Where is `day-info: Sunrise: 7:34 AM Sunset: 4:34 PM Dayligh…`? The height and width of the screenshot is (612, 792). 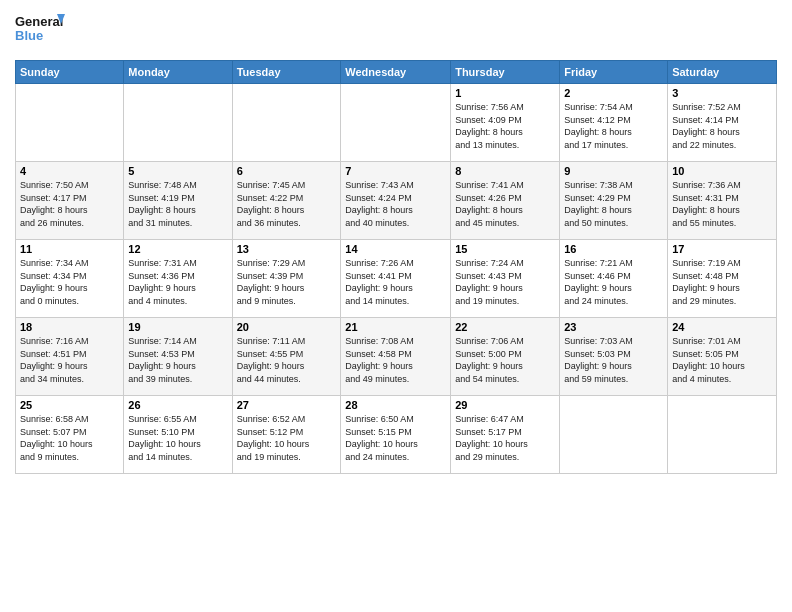
day-info: Sunrise: 7:34 AM Sunset: 4:34 PM Dayligh… is located at coordinates (70, 282).